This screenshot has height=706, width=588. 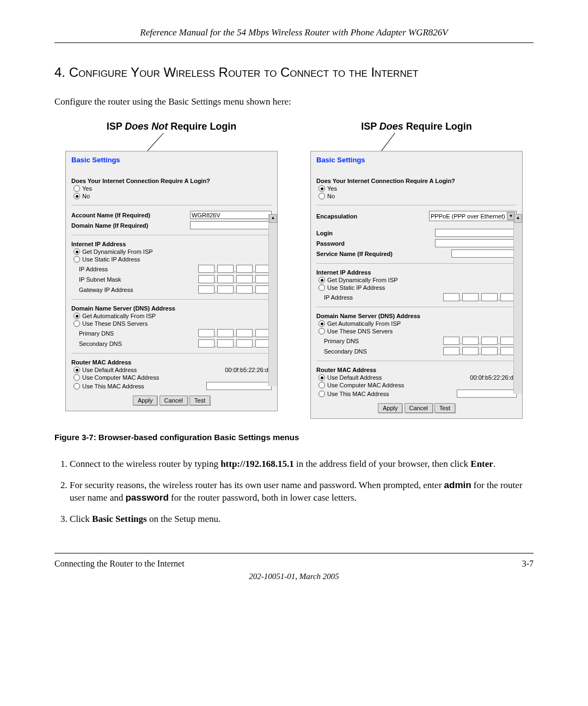 What do you see at coordinates (171, 290) in the screenshot?
I see `gateway-row: Gateway IP Address...` at bounding box center [171, 290].